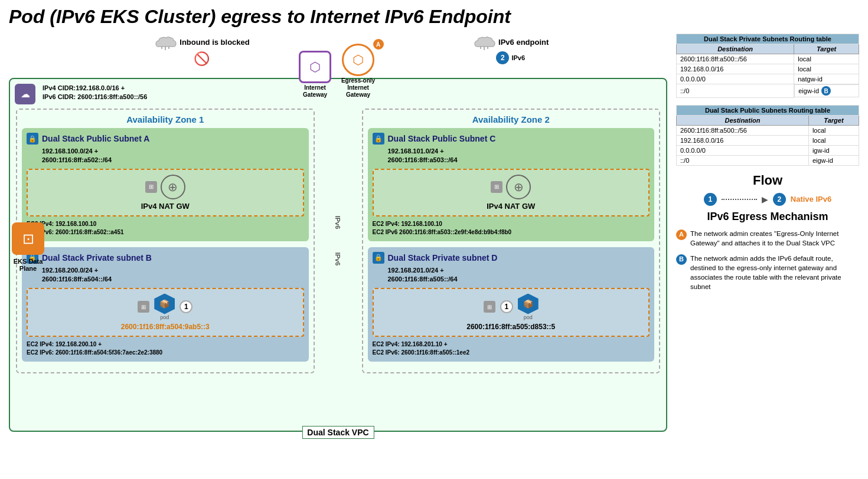  Describe the element at coordinates (768, 199) in the screenshot. I see `flow-row: 1 ▶ 2 Native IPv6` at that location.